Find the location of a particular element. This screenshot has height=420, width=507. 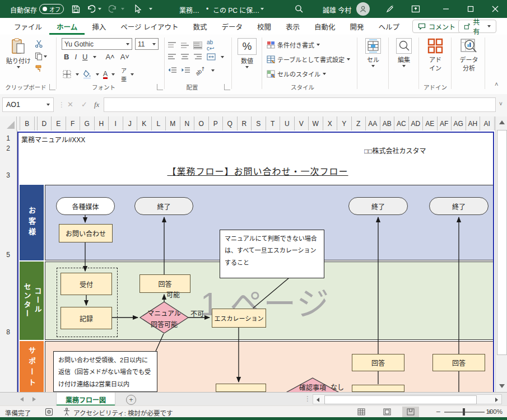

sheet-nav-right is located at coordinates (34, 399).